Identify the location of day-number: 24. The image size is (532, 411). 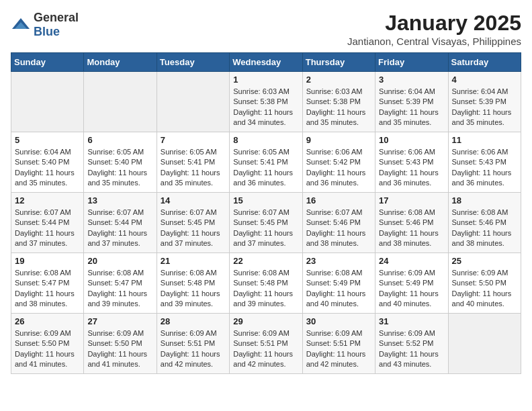
(411, 261).